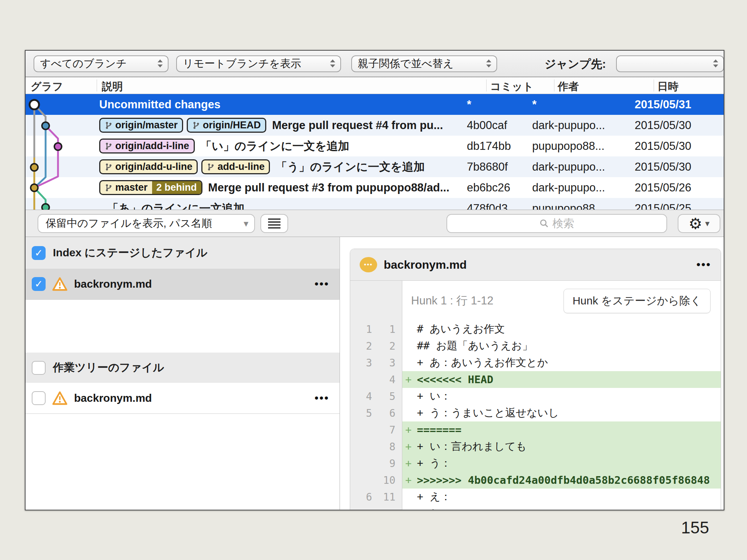  What do you see at coordinates (148, 167) in the screenshot?
I see `branch-label-origin-add-u-line: origin/add-u-line` at bounding box center [148, 167].